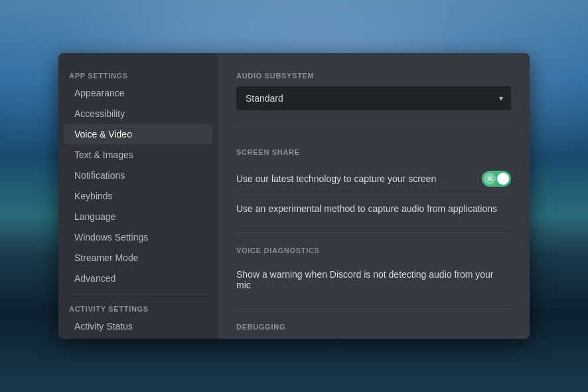 The image size is (588, 392). What do you see at coordinates (374, 98) in the screenshot?
I see `audio-subsystem-select: Standard Legacy Experimental` at bounding box center [374, 98].